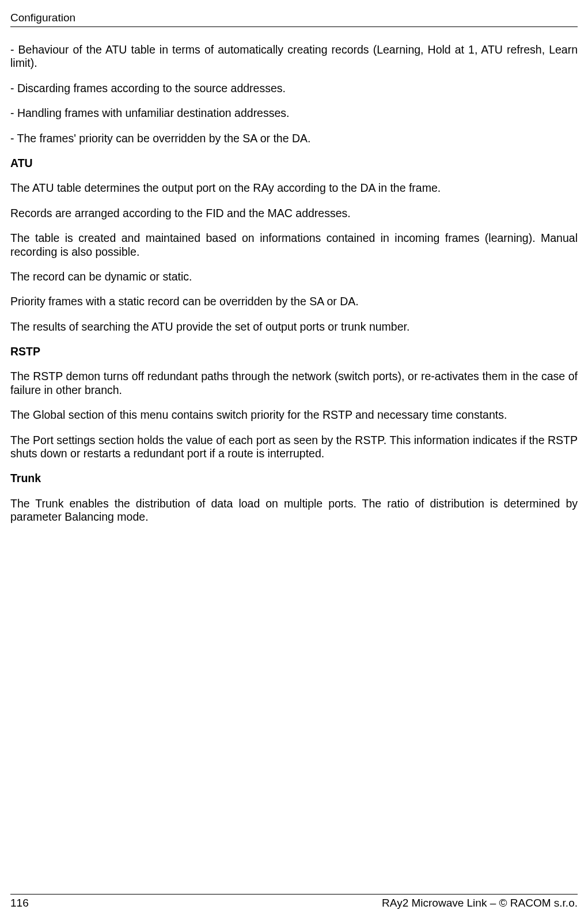  Describe the element at coordinates (20, 903) in the screenshot. I see `page-number: 116` at that location.